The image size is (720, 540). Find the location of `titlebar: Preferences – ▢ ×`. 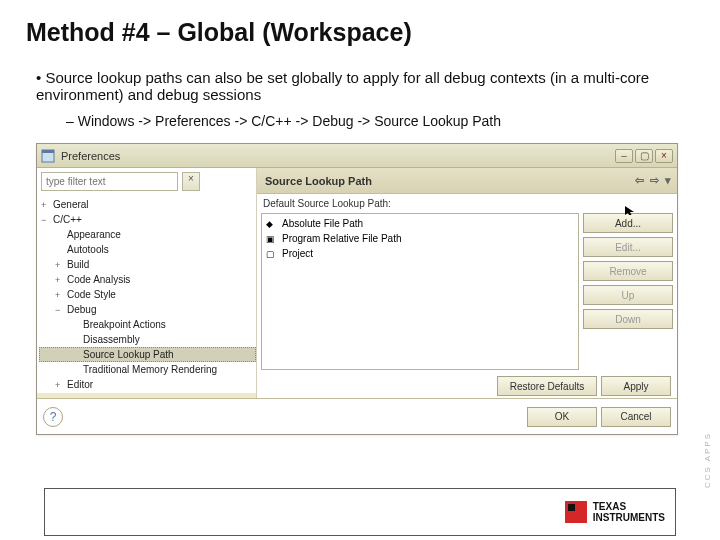

titlebar: Preferences – ▢ × is located at coordinates (357, 156).